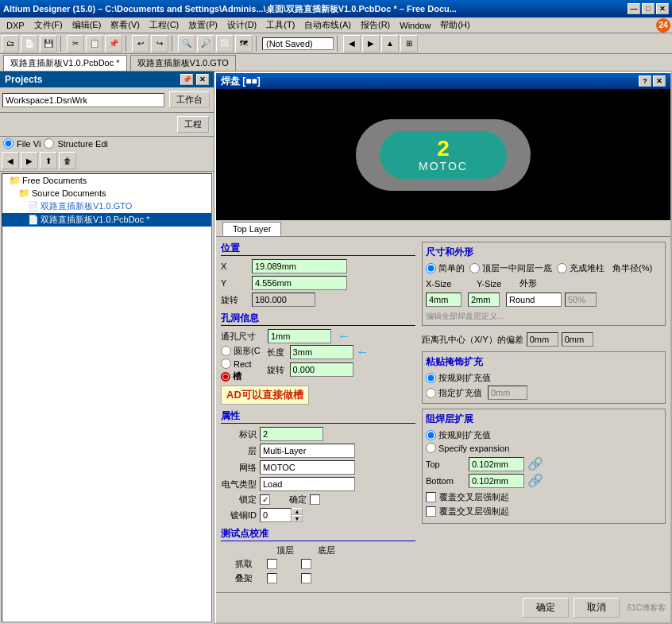 This screenshot has width=672, height=624. I want to click on file-view-radio, so click(8, 143).